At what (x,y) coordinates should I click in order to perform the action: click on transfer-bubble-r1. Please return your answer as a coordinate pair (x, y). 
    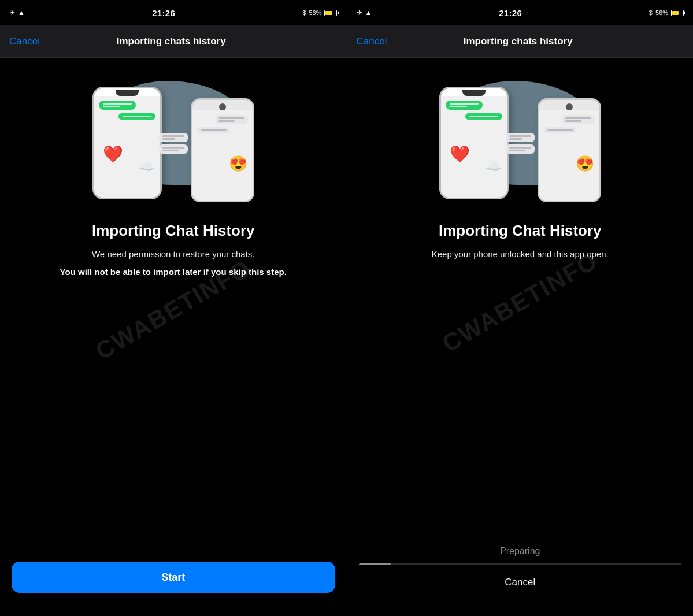
    Looking at the image, I should click on (520, 138).